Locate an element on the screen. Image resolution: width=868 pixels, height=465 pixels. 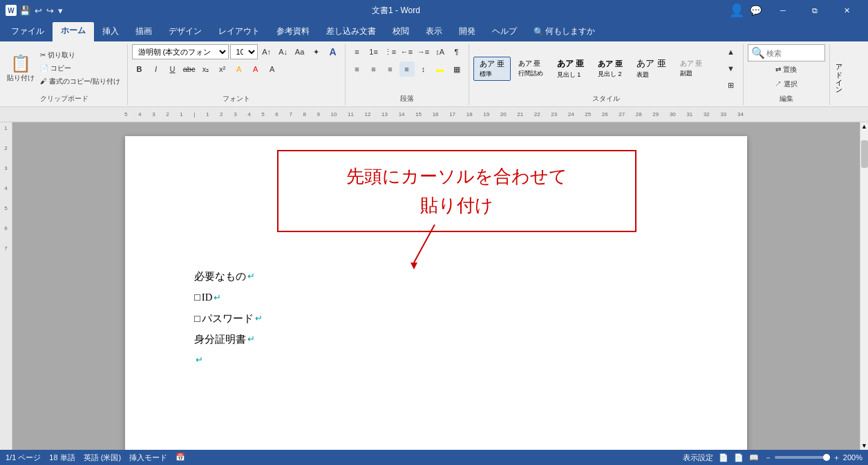
cut-button: ✂ 切り取り is located at coordinates (80, 55).